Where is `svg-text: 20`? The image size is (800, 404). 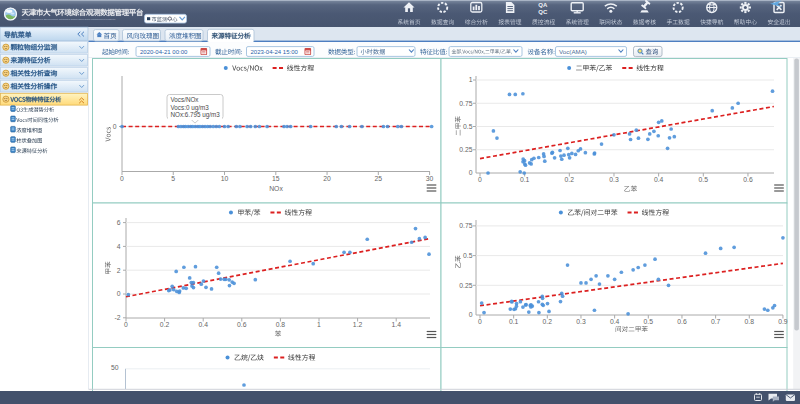
svg-text: 20 is located at coordinates (327, 178).